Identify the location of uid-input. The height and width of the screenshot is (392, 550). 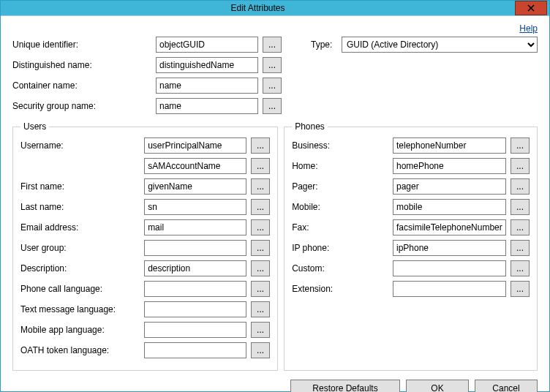
(207, 45).